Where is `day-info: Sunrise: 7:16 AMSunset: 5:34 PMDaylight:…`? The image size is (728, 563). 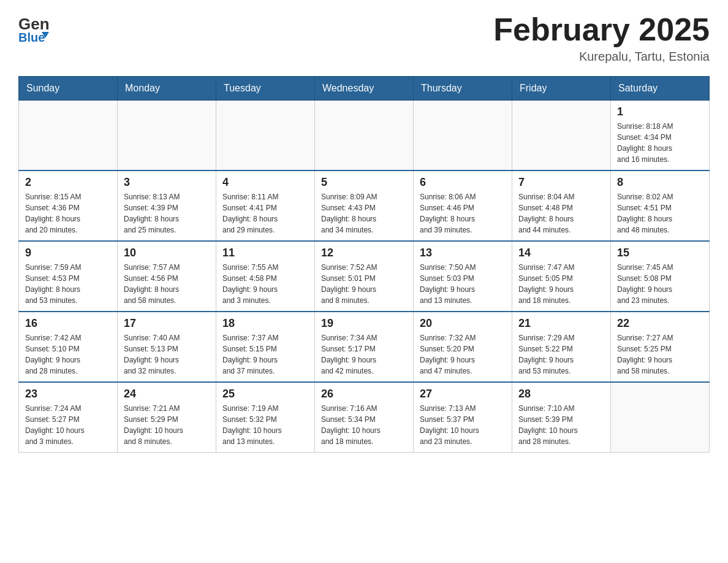
day-info: Sunrise: 7:16 AMSunset: 5:34 PMDaylight:… is located at coordinates (364, 425).